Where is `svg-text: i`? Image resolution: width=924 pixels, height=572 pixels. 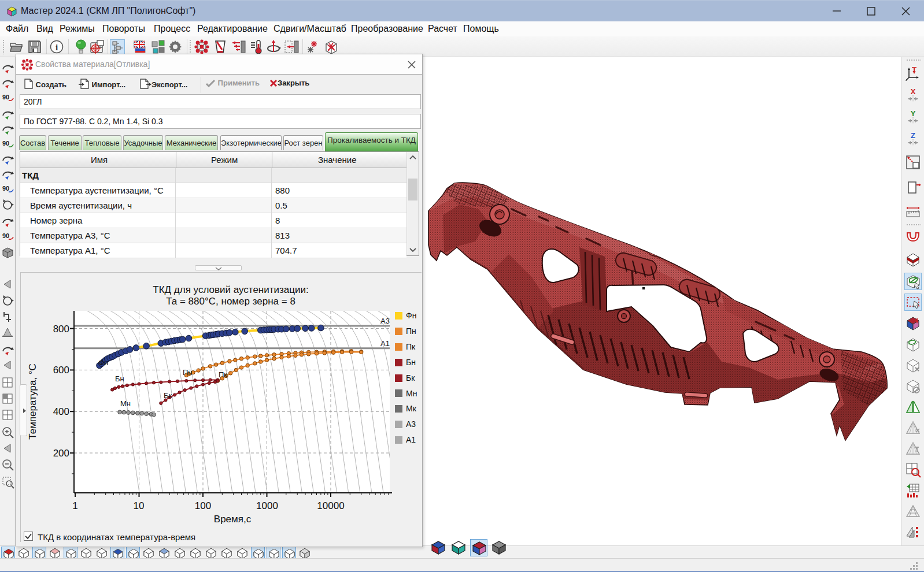 svg-text: i is located at coordinates (57, 47).